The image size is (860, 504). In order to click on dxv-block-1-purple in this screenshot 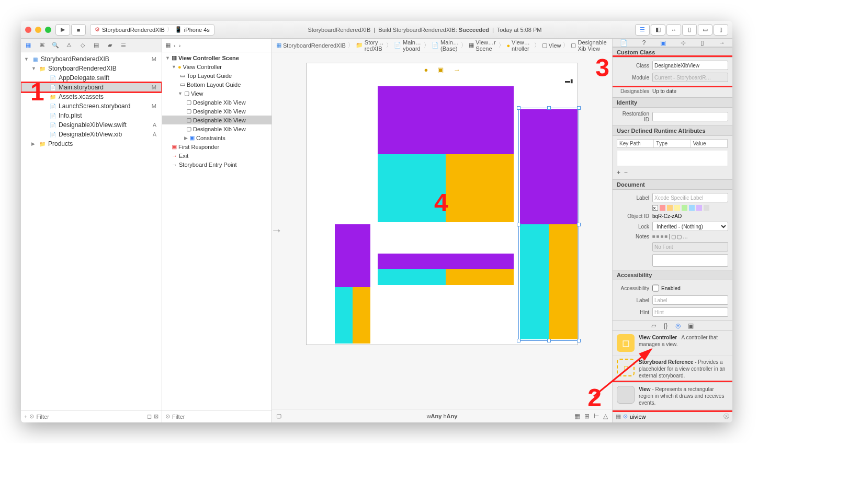, I will do `click(446, 120)`.